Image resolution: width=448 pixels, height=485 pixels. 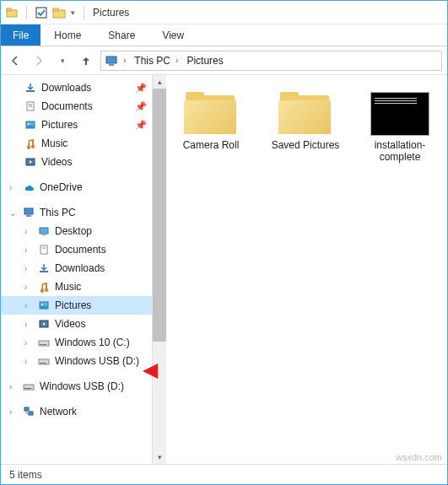 I want to click on pc-drive-d: ›Windows USB (D:), so click(x=76, y=361).